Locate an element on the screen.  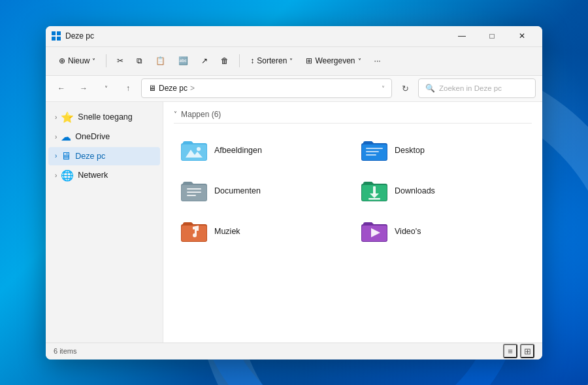
view-button: ⊞ Weergeven ˅ is located at coordinates (333, 61).